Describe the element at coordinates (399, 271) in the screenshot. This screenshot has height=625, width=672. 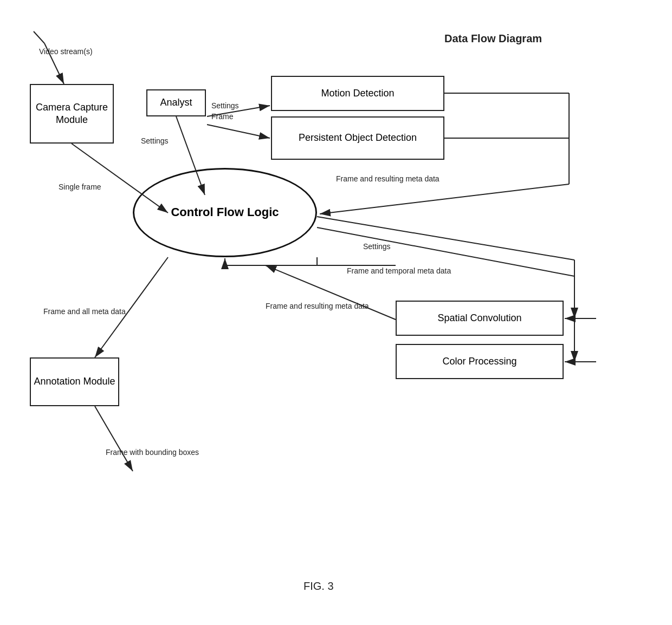
I see `svg-text: Frame and temporal meta data` at that location.